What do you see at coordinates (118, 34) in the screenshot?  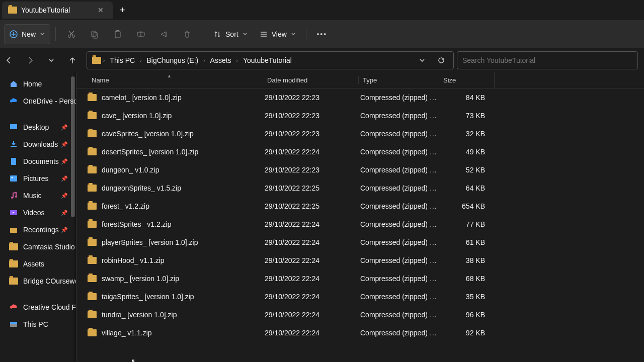 I see `paste-button` at bounding box center [118, 34].